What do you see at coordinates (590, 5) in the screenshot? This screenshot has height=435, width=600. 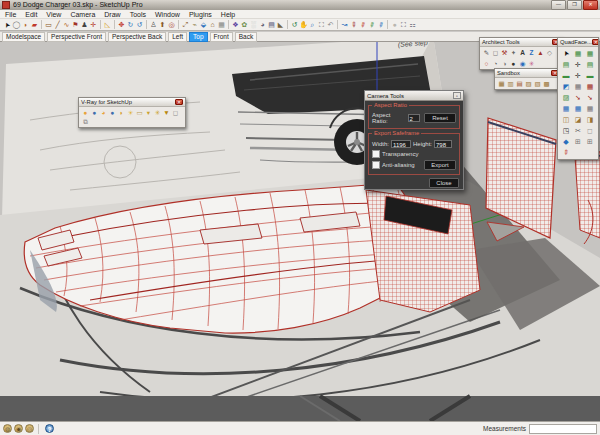 I see `close-button: ✕` at bounding box center [590, 5].